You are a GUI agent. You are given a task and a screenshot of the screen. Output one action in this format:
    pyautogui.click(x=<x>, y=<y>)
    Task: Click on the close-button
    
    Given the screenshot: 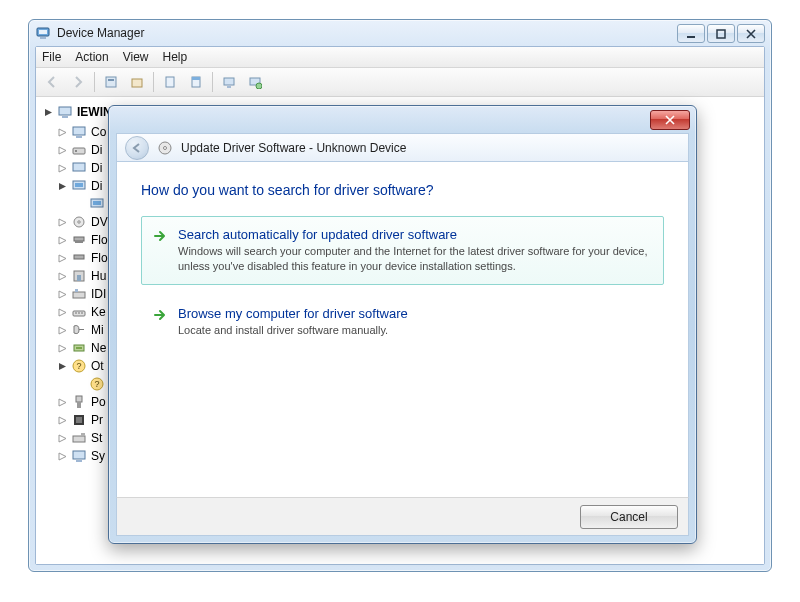 What is the action you would take?
    pyautogui.click(x=751, y=34)
    